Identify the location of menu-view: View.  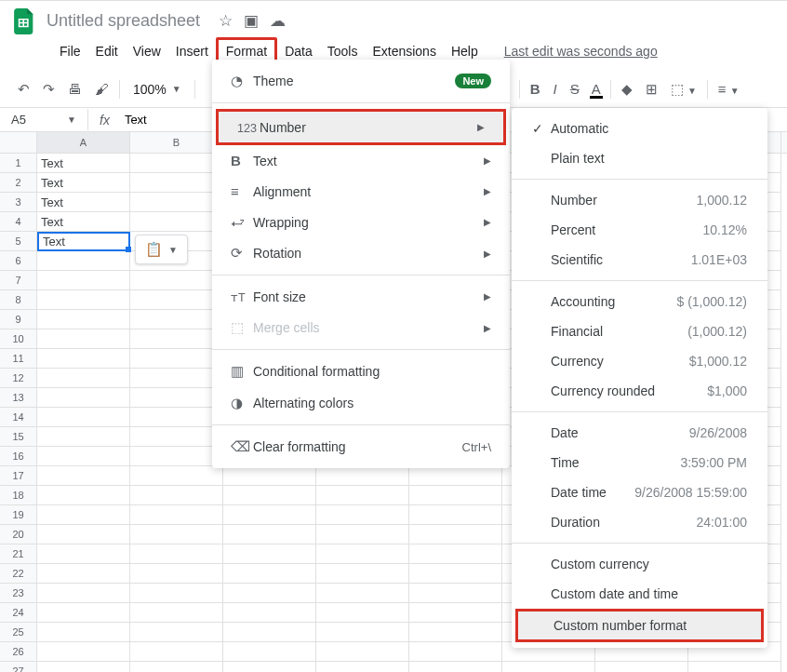
(147, 51).